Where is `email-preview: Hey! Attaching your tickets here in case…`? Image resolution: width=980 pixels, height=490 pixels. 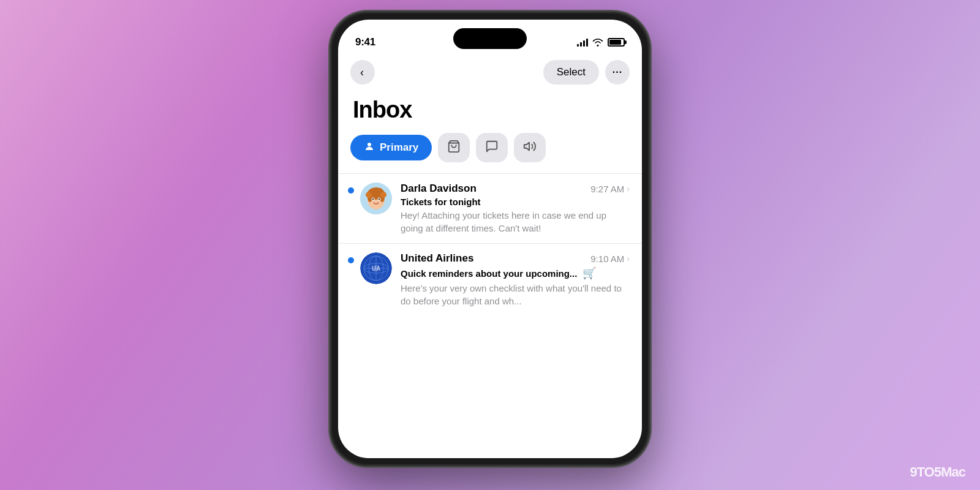 email-preview: Hey! Attaching your tickets here in case… is located at coordinates (515, 222).